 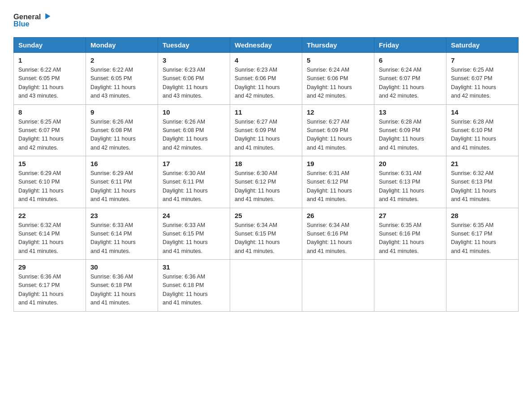 What do you see at coordinates (339, 45) in the screenshot?
I see `col-header-thursday: Thursday` at bounding box center [339, 45].